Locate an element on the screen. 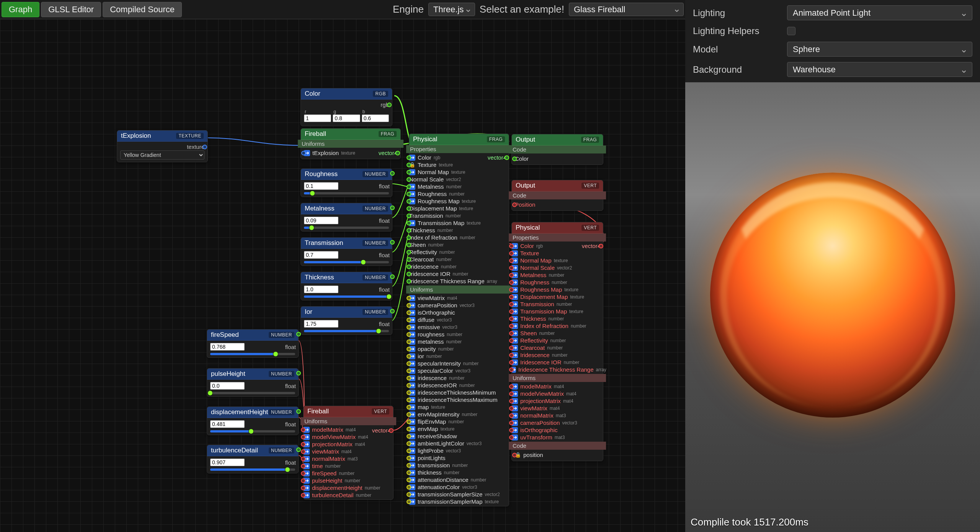 The image size is (980, 532). property-row: ➜attenuationColor vector3 is located at coordinates (459, 487).